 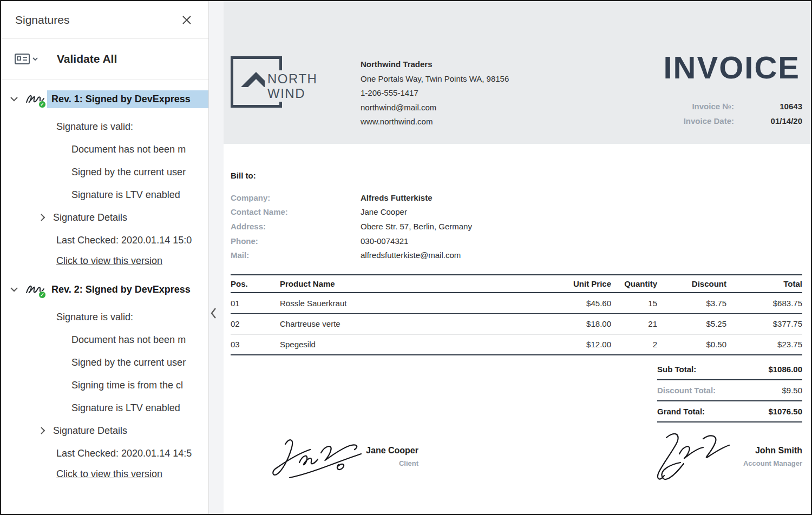 What do you see at coordinates (730, 370) in the screenshot?
I see `sub-total-row: Sub Total: $1086.00` at bounding box center [730, 370].